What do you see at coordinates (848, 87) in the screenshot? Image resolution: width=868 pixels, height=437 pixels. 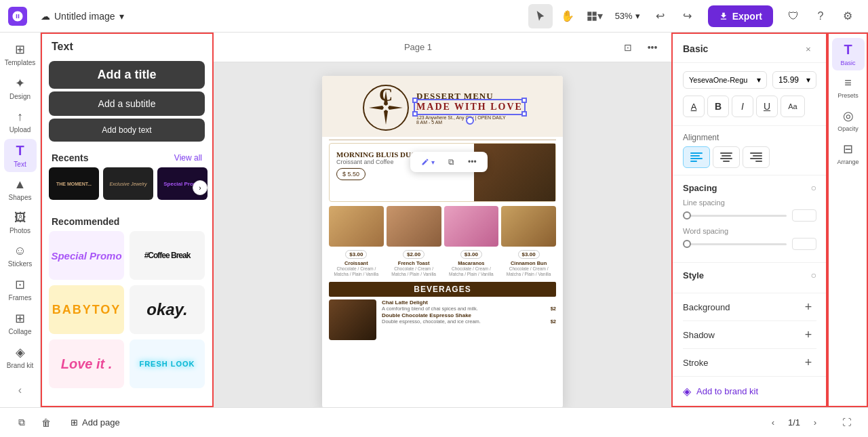 I see `mini-tool-presets: ≡ Presets` at bounding box center [848, 87].